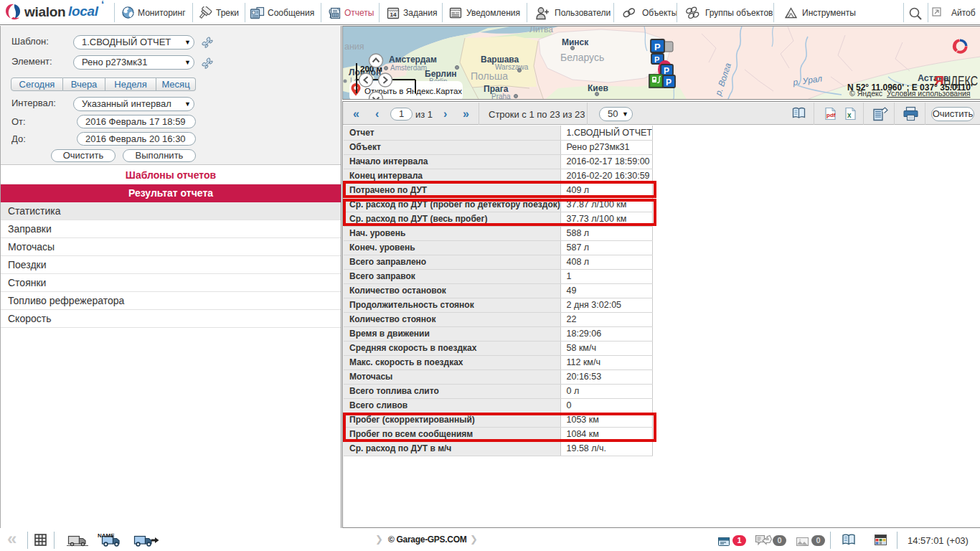 This screenshot has height=551, width=980. Describe the element at coordinates (575, 42) in the screenshot. I see `svg-text: Минск` at that location.